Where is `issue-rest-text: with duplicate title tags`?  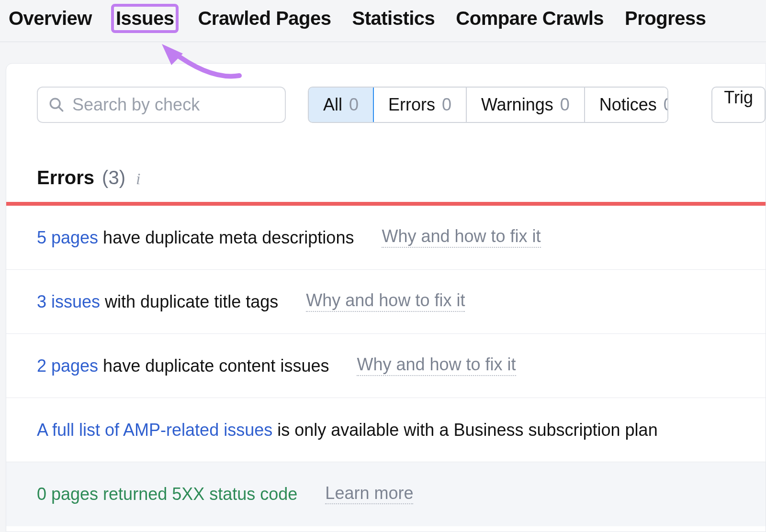
issue-rest-text: with duplicate title tags is located at coordinates (189, 301).